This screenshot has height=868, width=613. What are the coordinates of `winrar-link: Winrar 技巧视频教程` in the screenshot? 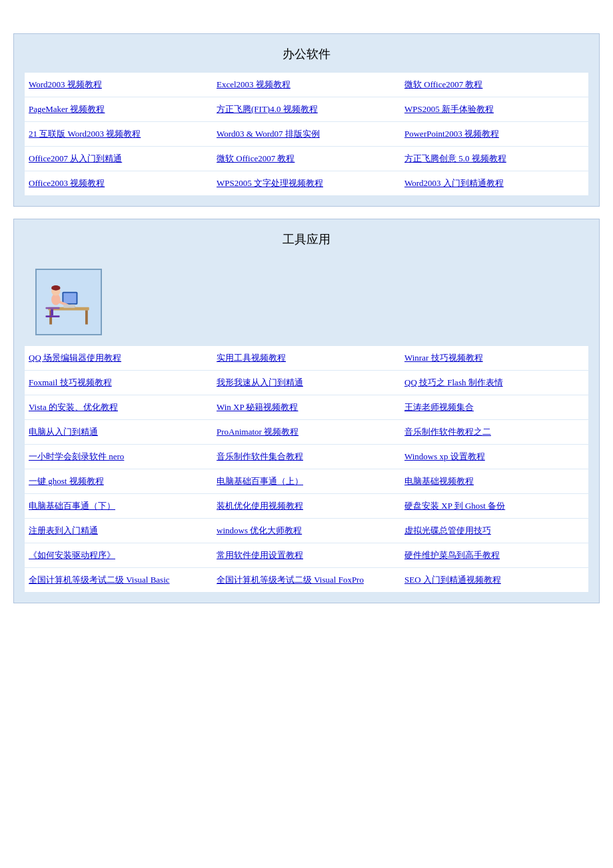 It's located at (444, 357).